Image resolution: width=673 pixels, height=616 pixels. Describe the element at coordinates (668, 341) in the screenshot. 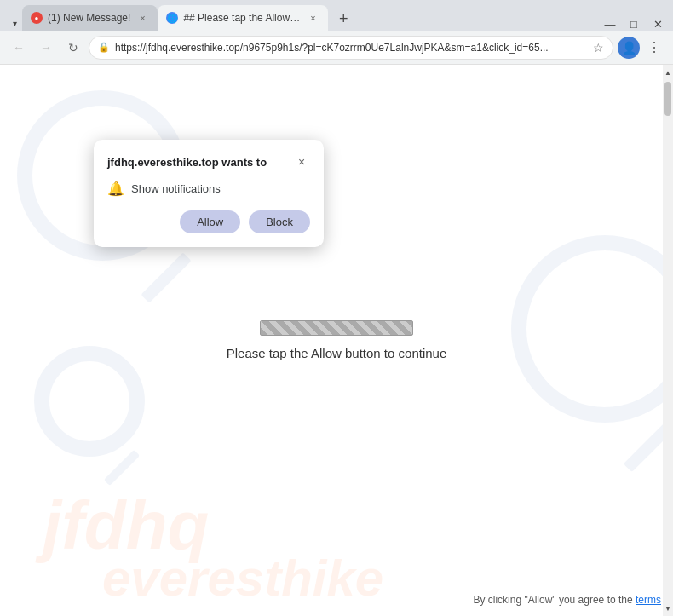

I see `scrollbar: ▲ ▼` at that location.